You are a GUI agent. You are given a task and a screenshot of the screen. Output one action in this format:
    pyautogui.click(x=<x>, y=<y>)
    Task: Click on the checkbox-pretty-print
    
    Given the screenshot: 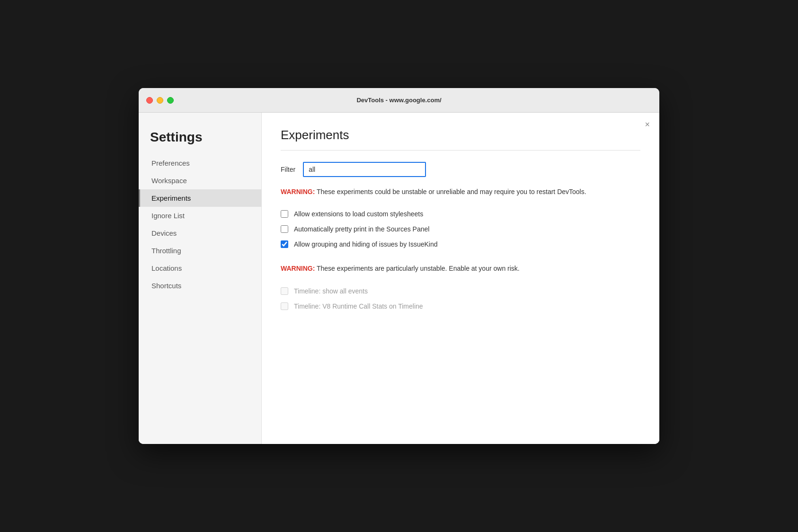 What is the action you would take?
    pyautogui.click(x=284, y=229)
    